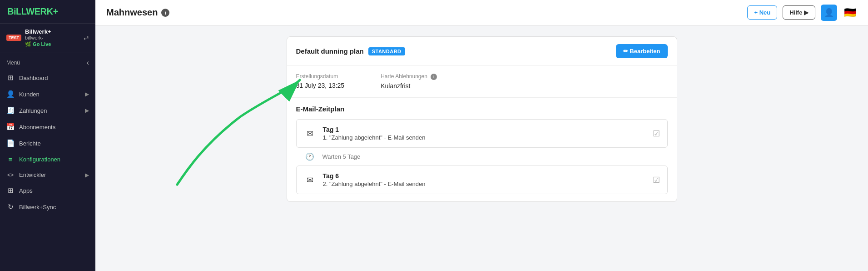 Image resolution: width=868 pixels, height=271 pixels. I want to click on dashboard-icon: ⊞, so click(10, 78).